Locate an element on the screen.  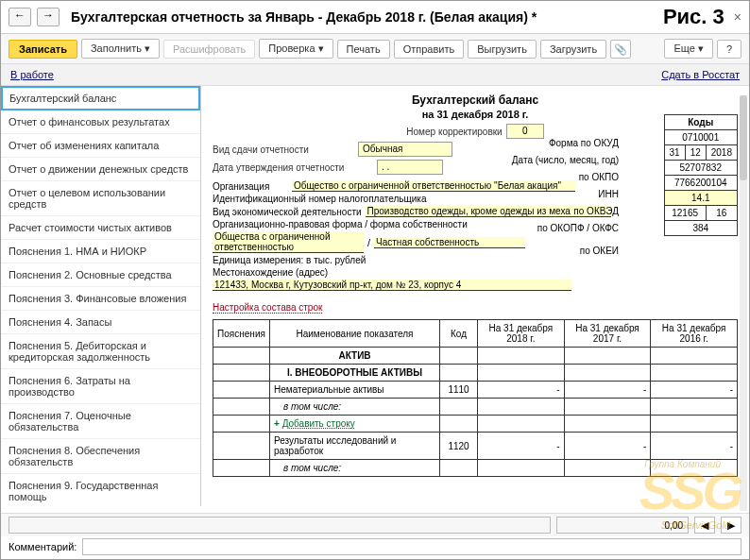
submit-type-field: Обычная is located at coordinates (405, 149).